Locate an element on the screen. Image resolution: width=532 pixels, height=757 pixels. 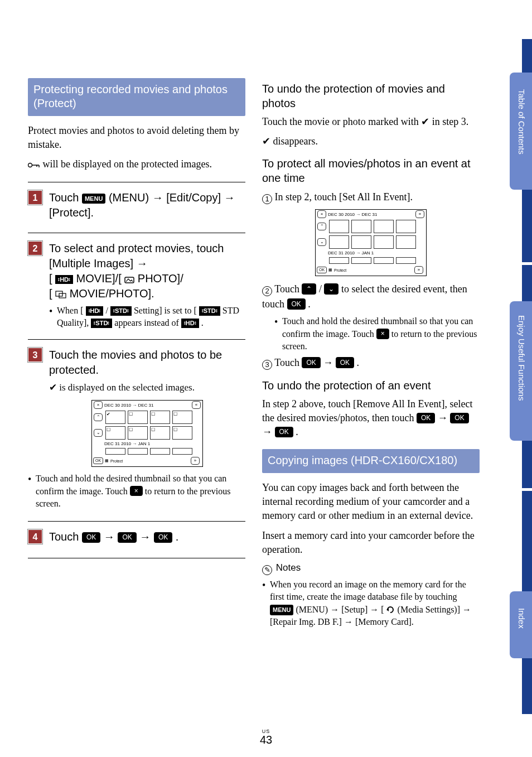
page-number: US 43 is located at coordinates (266, 737).